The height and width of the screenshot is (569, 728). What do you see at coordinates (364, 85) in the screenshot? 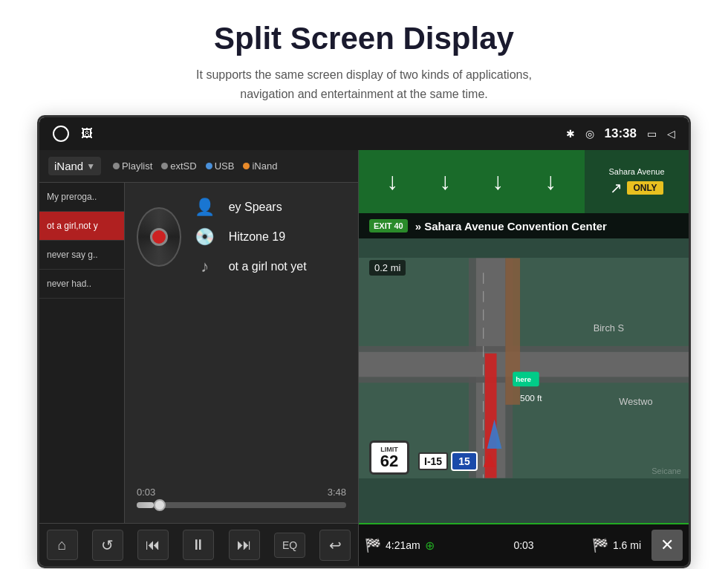
I see `page-subtitle: It supports the same screen display of t…` at bounding box center [364, 85].